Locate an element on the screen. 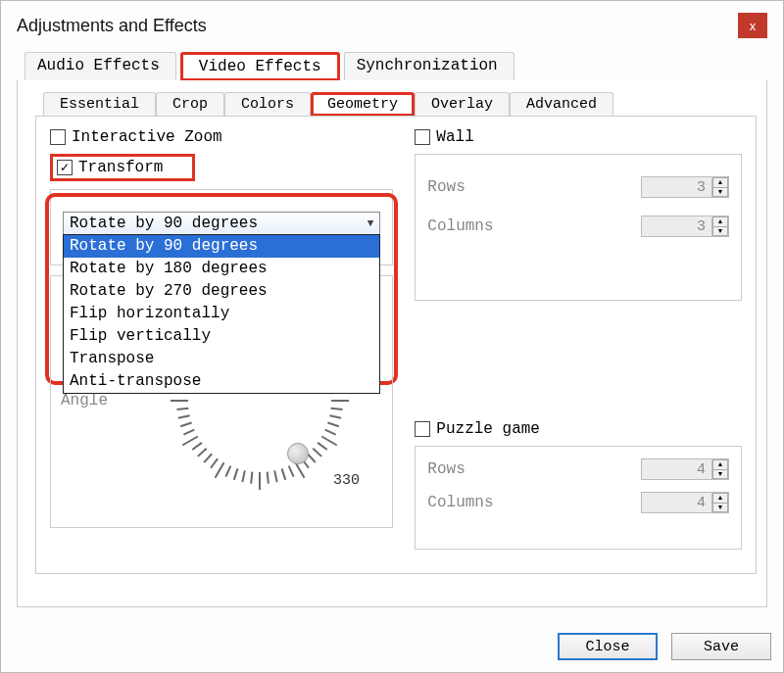 This screenshot has width=784, height=673. tab-colors: Colors is located at coordinates (268, 104).